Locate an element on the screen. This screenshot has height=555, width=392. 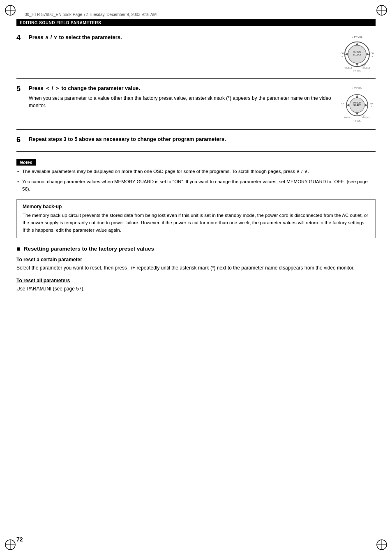
notes-list: The available parameters may be displaye… is located at coordinates (196, 180).